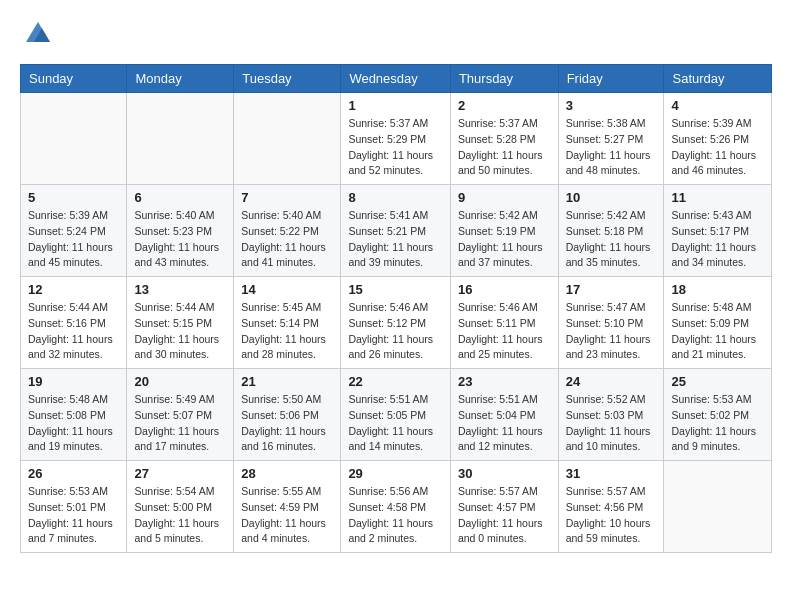 This screenshot has height=612, width=792. I want to click on day-number: 24, so click(612, 382).